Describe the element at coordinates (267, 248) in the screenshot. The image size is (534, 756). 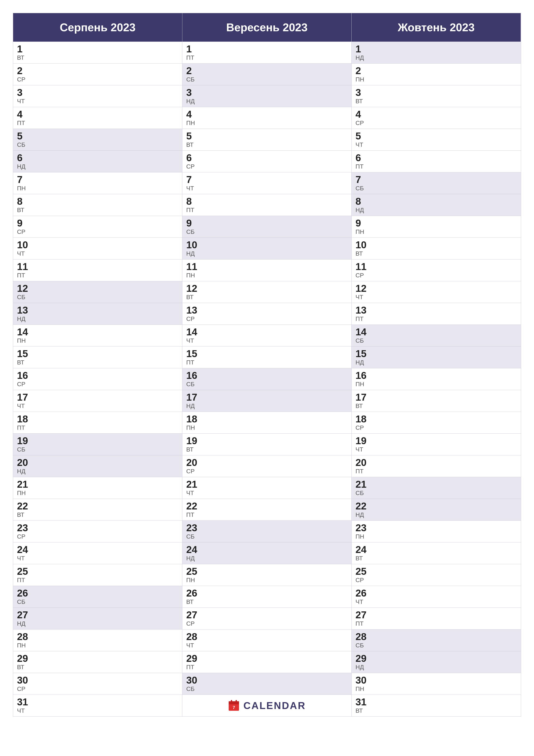
I see `day-cell-m1-d9: 10НД` at that location.